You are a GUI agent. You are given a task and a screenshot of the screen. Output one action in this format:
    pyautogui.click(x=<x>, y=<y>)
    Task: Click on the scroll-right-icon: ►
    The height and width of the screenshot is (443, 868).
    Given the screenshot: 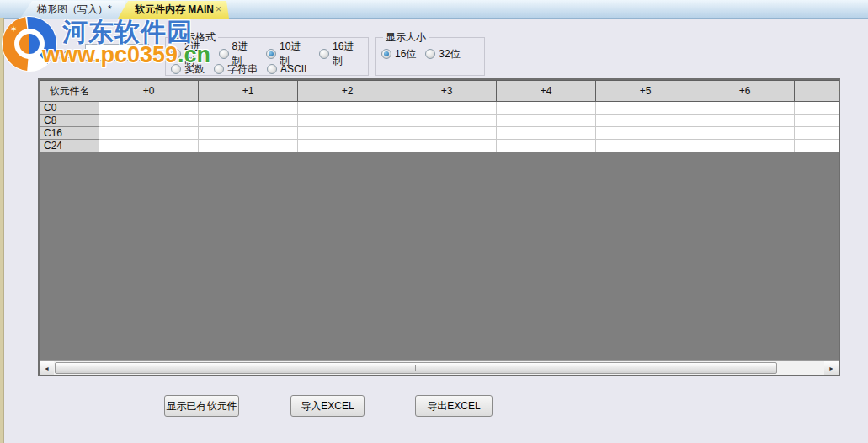 What is the action you would take?
    pyautogui.click(x=832, y=368)
    